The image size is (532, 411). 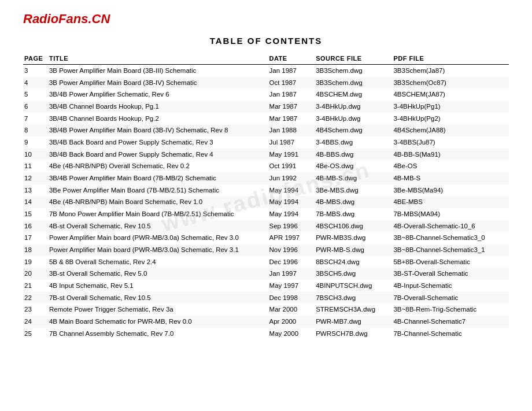 What do you see at coordinates (266, 166) in the screenshot?
I see `table-row: 114Be (4B-NRB/NPB) Overall Schematic, Re…` at bounding box center [266, 166].